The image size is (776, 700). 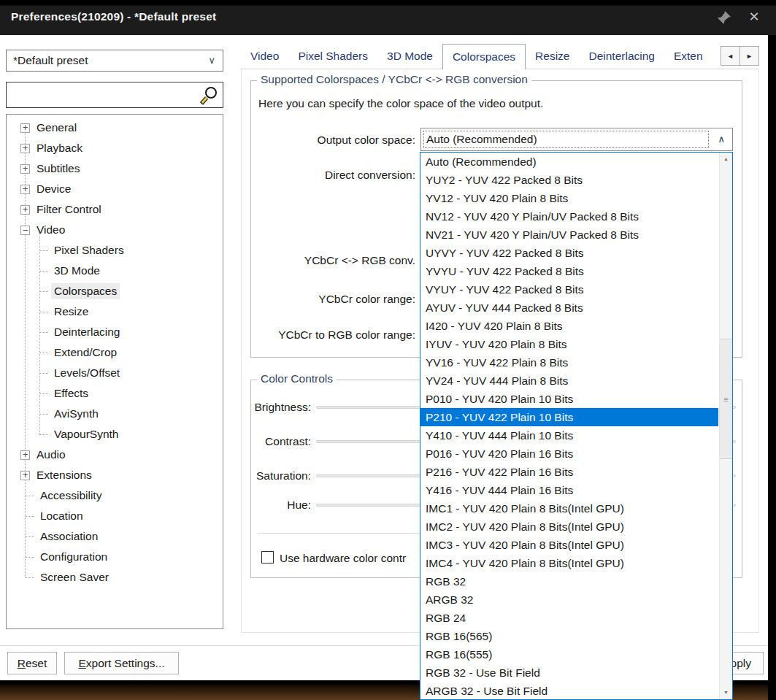 I want to click on dropdown-scrollbar: ▲ ≡ ▼, so click(x=726, y=426).